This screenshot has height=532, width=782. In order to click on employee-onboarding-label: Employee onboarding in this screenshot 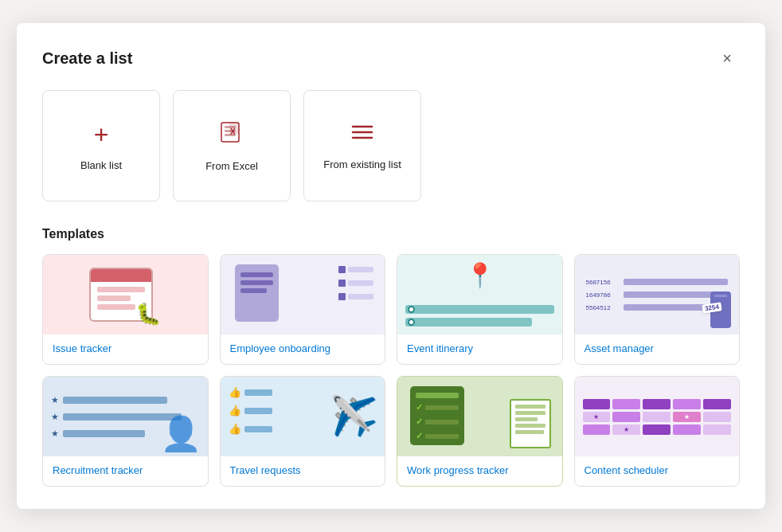, I will do `click(303, 349)`.